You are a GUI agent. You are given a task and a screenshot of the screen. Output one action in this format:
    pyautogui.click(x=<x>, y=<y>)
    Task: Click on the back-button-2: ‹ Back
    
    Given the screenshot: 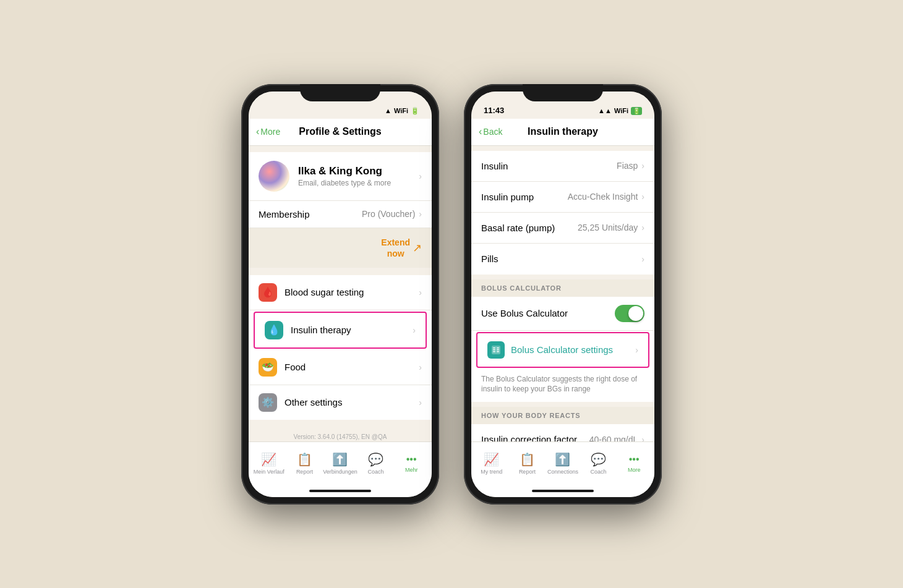 What is the action you would take?
    pyautogui.click(x=490, y=132)
    